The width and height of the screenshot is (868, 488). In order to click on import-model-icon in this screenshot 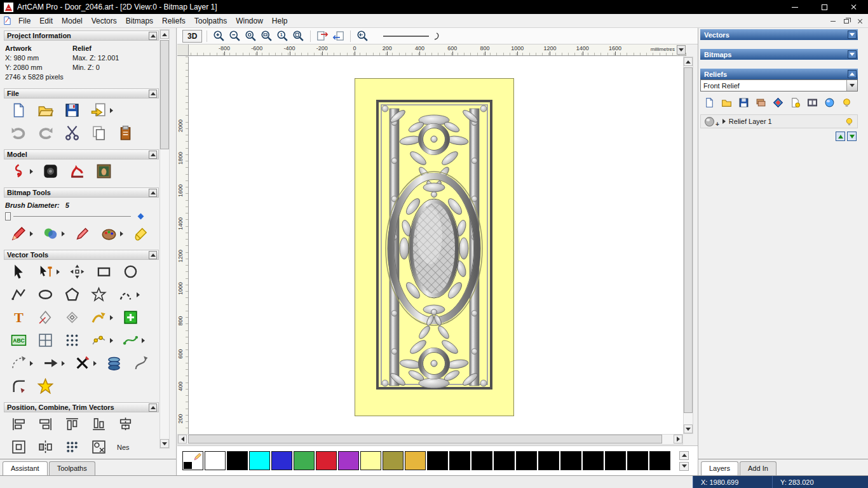, I will do `click(98, 111)`.